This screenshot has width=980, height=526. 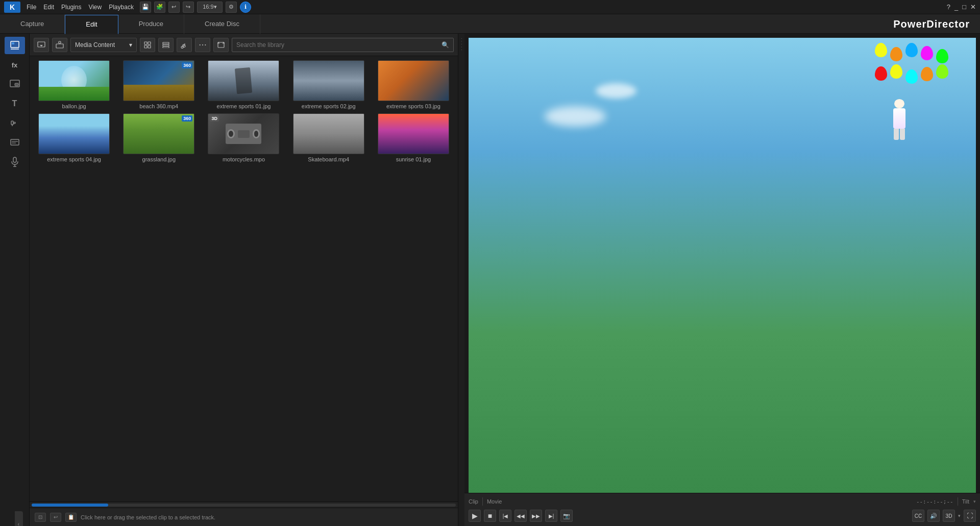 I want to click on tab-capture: Capture, so click(x=33, y=24).